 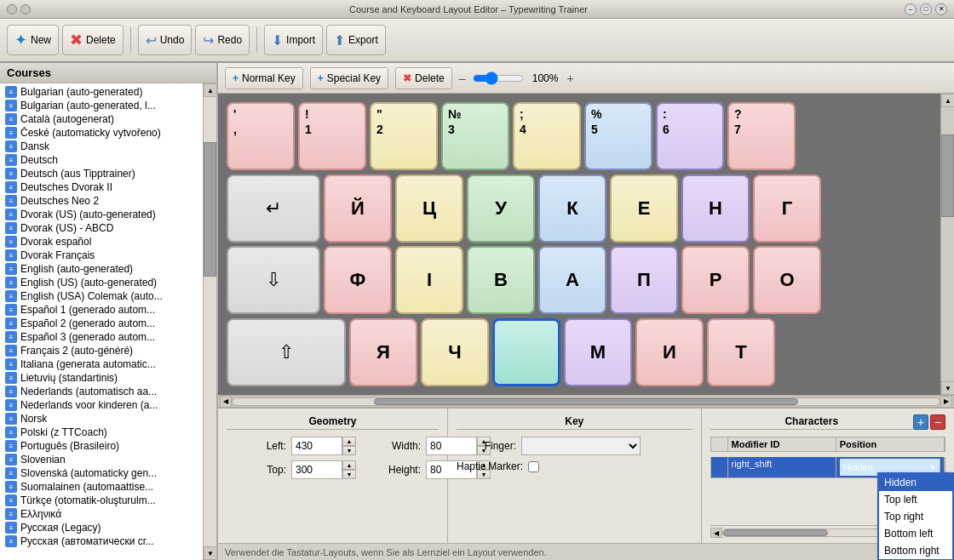 What do you see at coordinates (670, 352) in the screenshot?
I see `key-And: И` at bounding box center [670, 352].